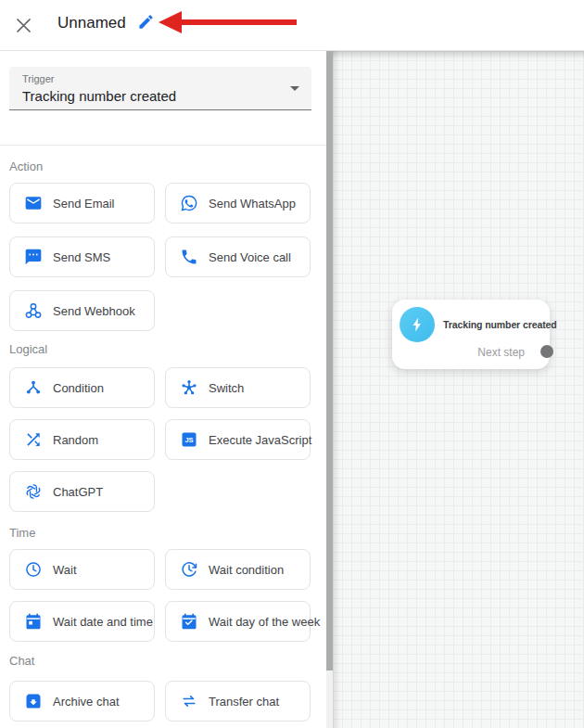 This screenshot has height=728, width=584. Describe the element at coordinates (189, 701) in the screenshot. I see `transfer-icon` at that location.